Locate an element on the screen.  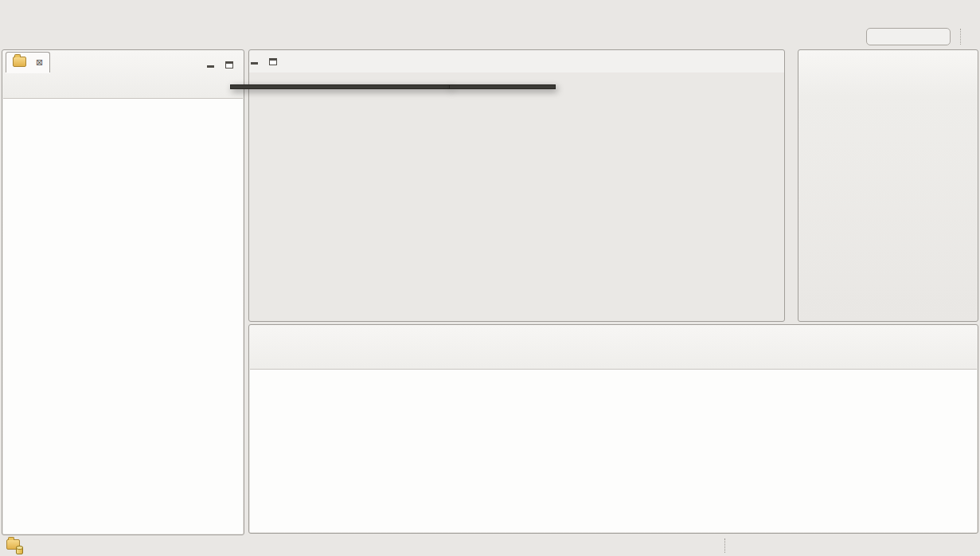
project-explorer-tabbar: ⊠ is located at coordinates (123, 61).